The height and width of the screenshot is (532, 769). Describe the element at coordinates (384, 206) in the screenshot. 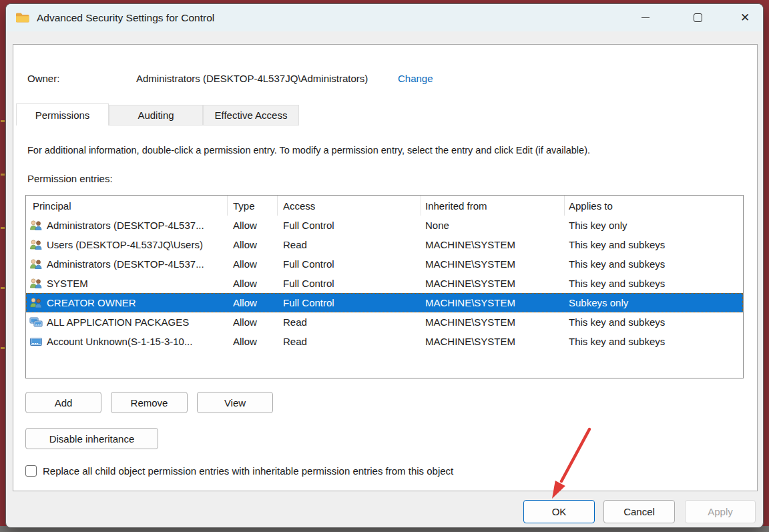

I see `table-header-row: Principal Type Access Inherited from App…` at that location.